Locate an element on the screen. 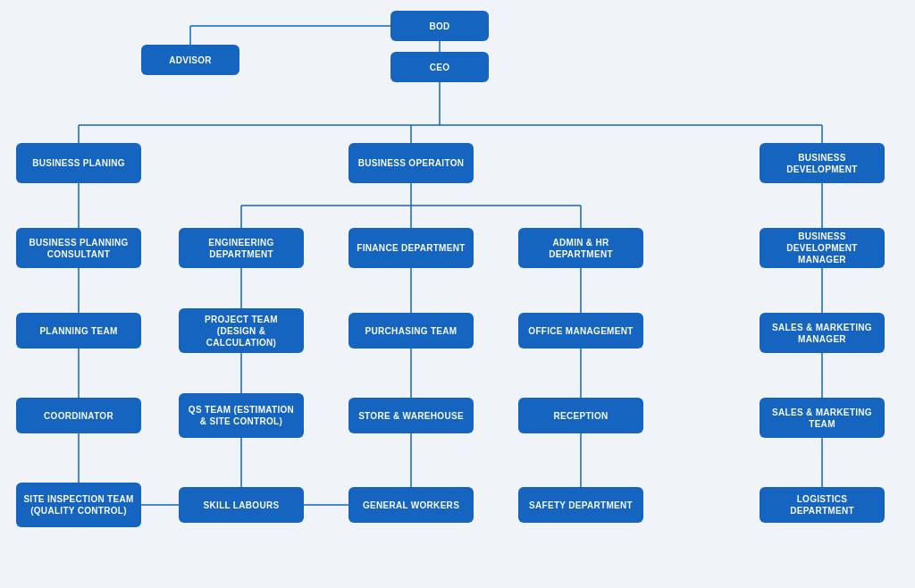 Image resolution: width=915 pixels, height=588 pixels. node-findept: FINANCE DEPARTMENT is located at coordinates (411, 248).